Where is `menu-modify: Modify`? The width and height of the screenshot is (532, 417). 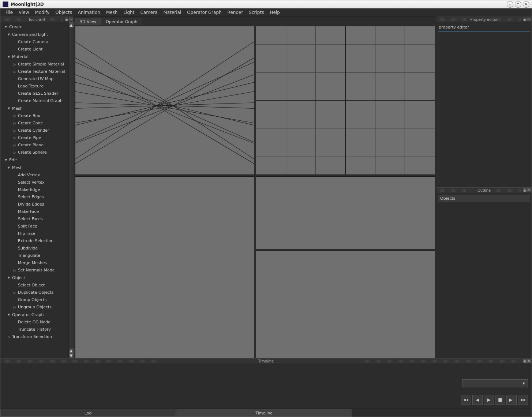
menu-modify: Modify is located at coordinates (42, 12).